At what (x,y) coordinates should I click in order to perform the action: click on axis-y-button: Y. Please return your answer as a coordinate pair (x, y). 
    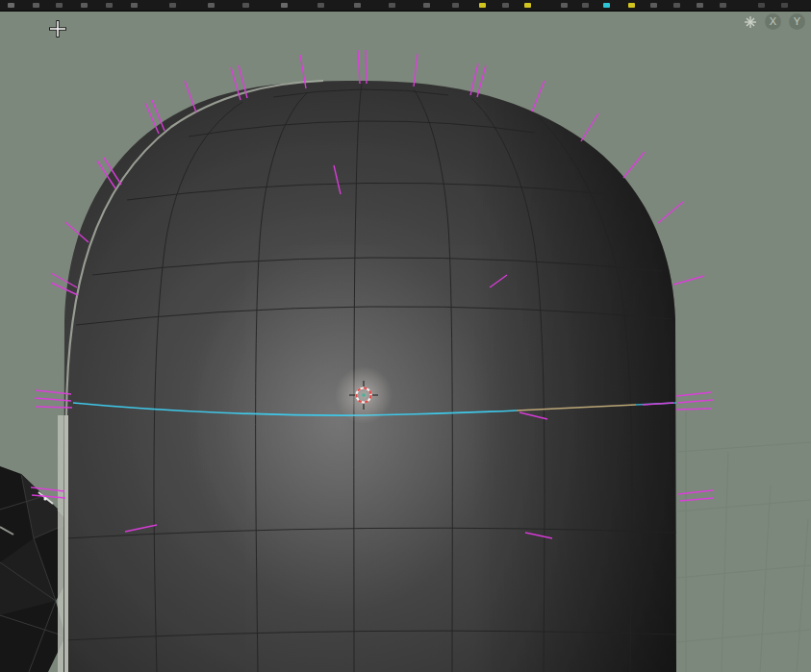
    Looking at the image, I should click on (797, 21).